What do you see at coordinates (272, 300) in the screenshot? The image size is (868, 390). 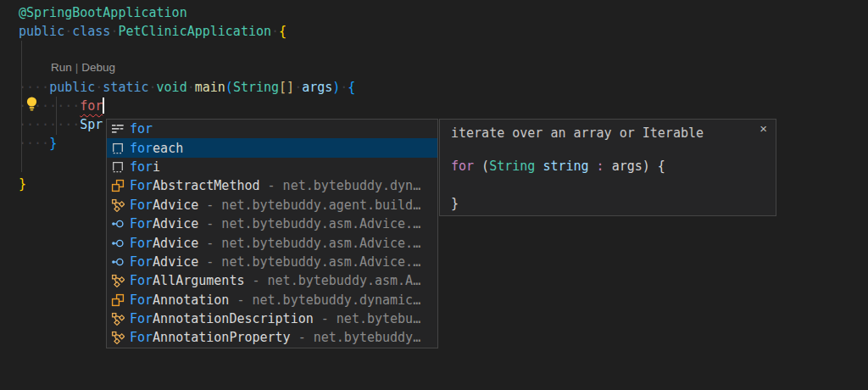 I see `suggestion-item: ForAnnotation - net.bytebuddy.dynamic…` at bounding box center [272, 300].